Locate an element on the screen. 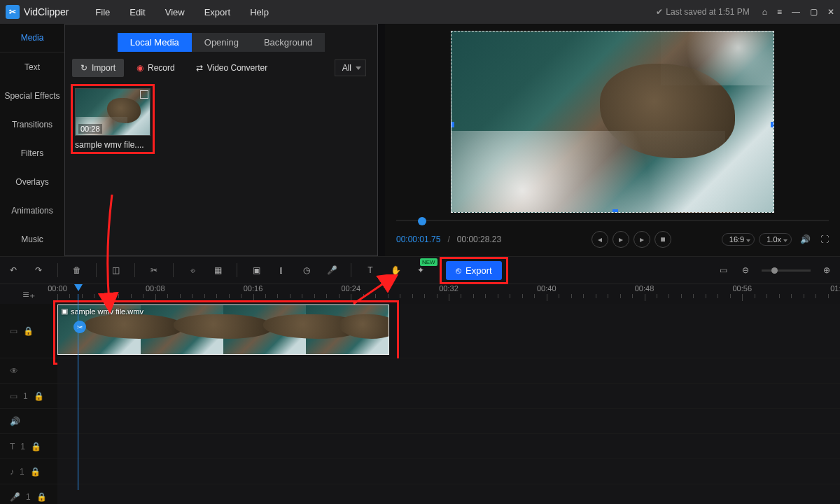 The image size is (840, 504). track-menu-icon: ≡₊ is located at coordinates (28, 294).